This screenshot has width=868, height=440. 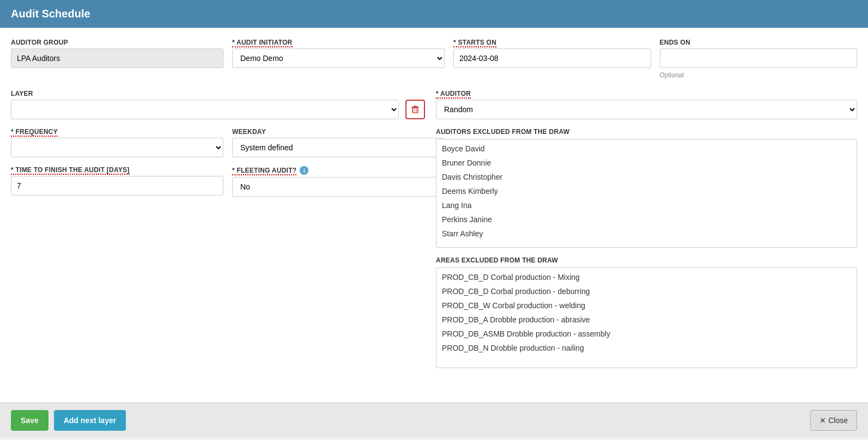 What do you see at coordinates (646, 305) in the screenshot?
I see `list-item: PROD_CB_W Corbal production - welding` at bounding box center [646, 305].